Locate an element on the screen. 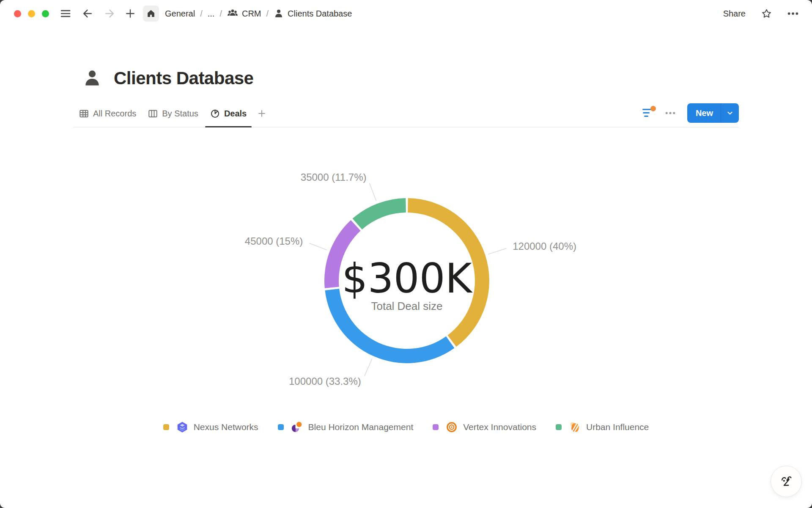  legend-item-urban-influence: Urban Influence is located at coordinates (602, 427).